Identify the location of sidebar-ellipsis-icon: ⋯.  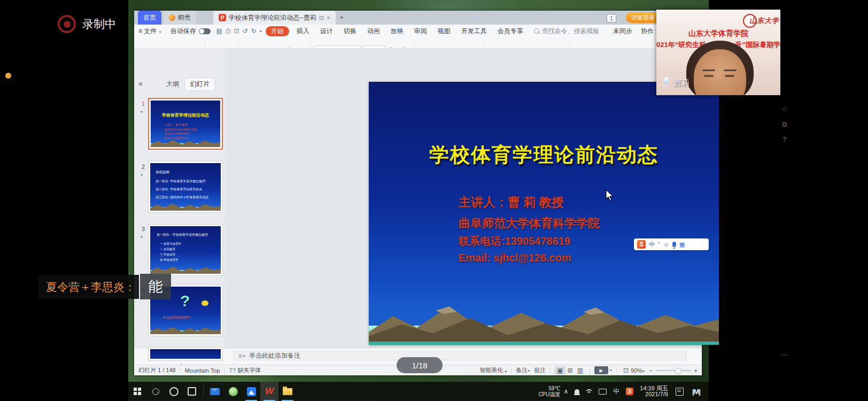
(785, 355).